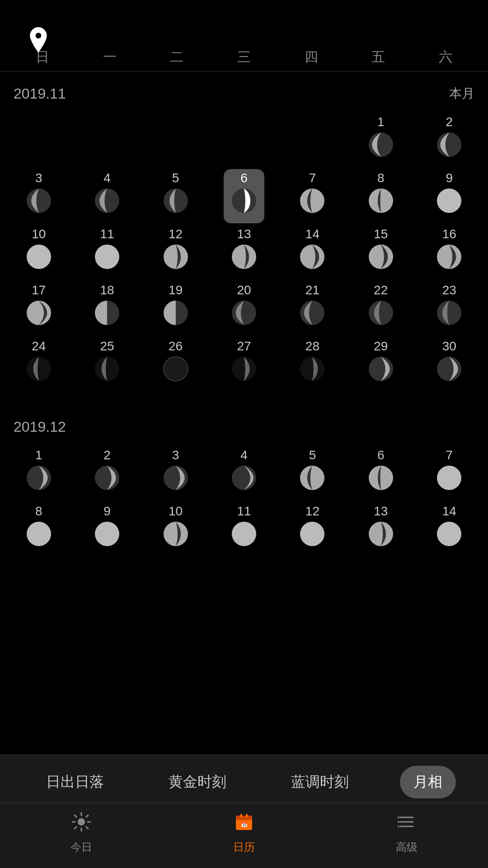  I want to click on month-header-dec: 2019.12, so click(244, 427).